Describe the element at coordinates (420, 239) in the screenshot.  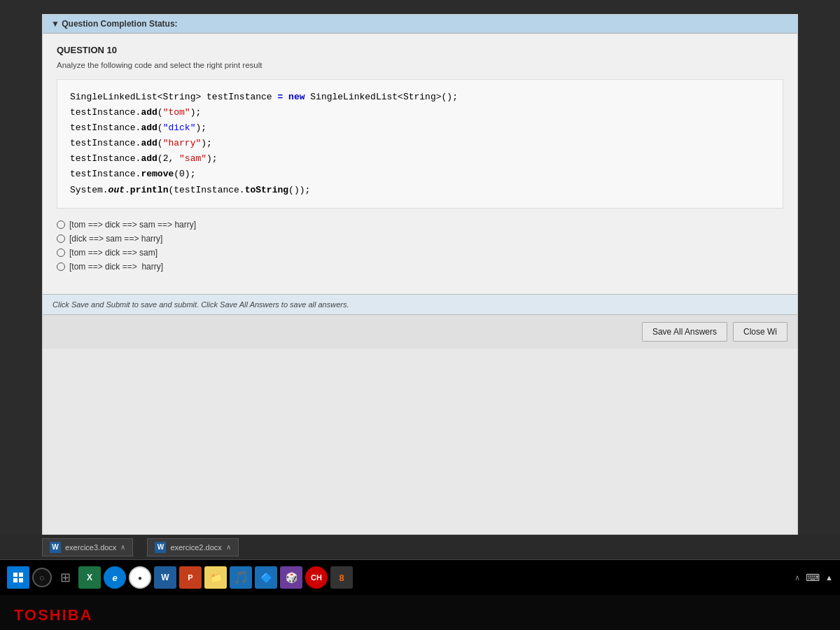
I see `option-2: [dick ==> sam ==> harry]` at that location.